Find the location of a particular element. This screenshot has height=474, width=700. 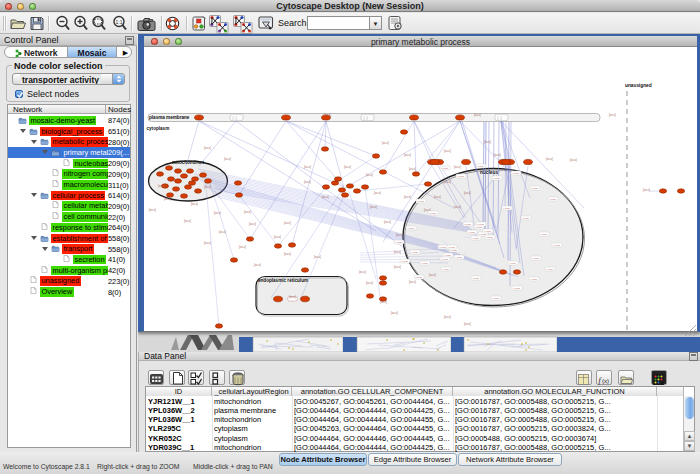

svg-text: nucleus is located at coordinates (489, 172).